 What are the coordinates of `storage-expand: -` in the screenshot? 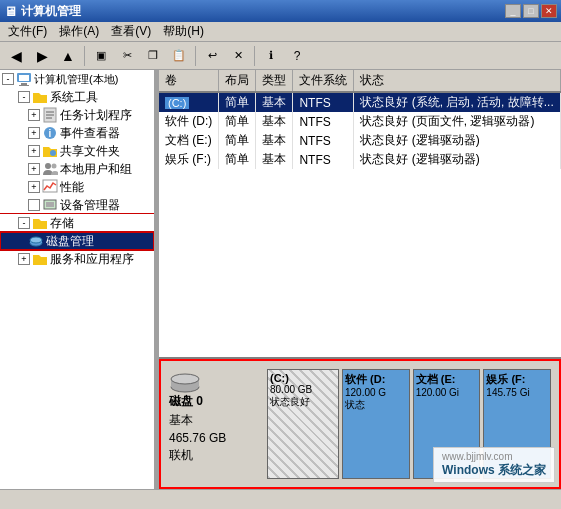 It's located at (24, 223).